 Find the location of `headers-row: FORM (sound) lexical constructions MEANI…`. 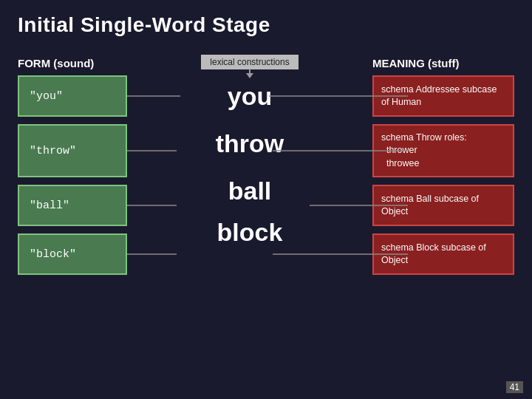

headers-row: FORM (sound) lexical constructions MEANI… is located at coordinates (266, 62).